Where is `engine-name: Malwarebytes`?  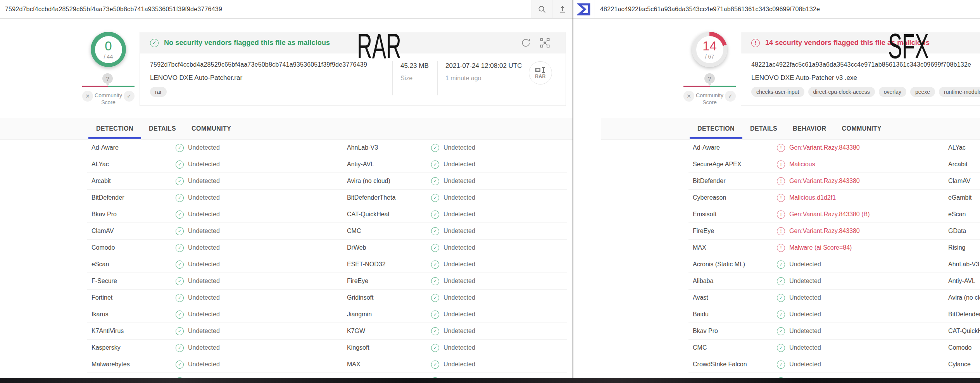 engine-name: Malwarebytes is located at coordinates (133, 364).